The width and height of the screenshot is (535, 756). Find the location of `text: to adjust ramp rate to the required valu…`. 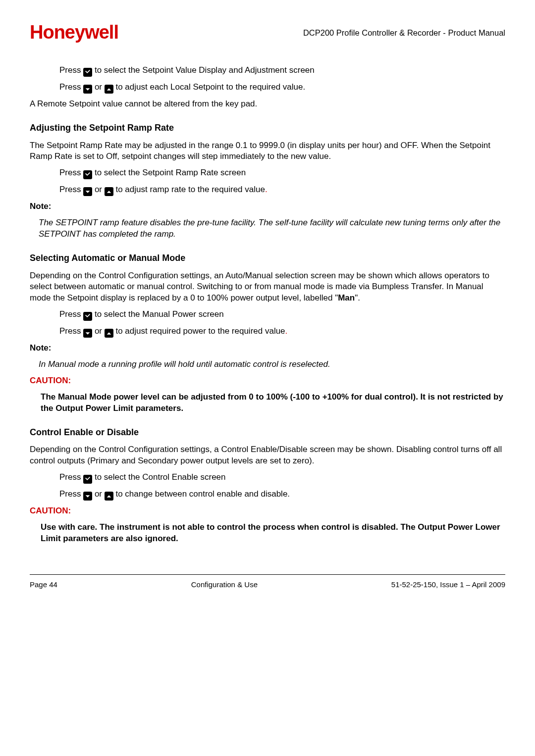

text: to adjust ramp rate to the required valu… is located at coordinates (189, 189).